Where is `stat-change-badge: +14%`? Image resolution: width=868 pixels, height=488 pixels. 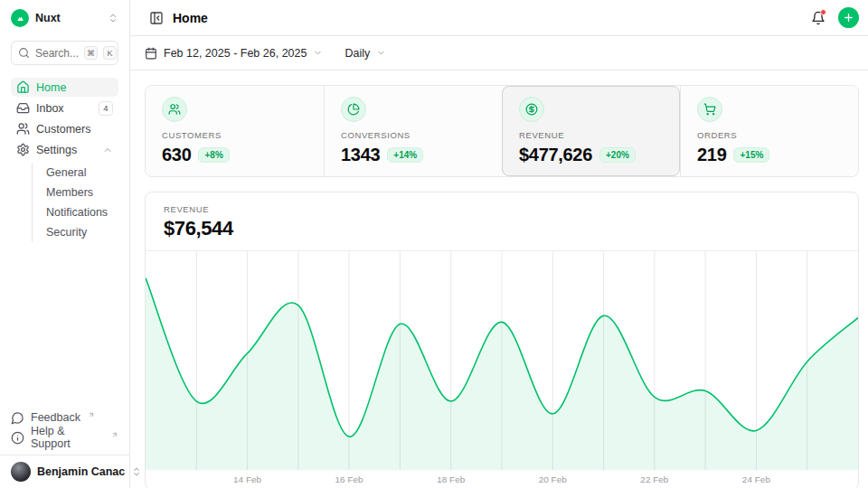 stat-change-badge: +14% is located at coordinates (405, 155).